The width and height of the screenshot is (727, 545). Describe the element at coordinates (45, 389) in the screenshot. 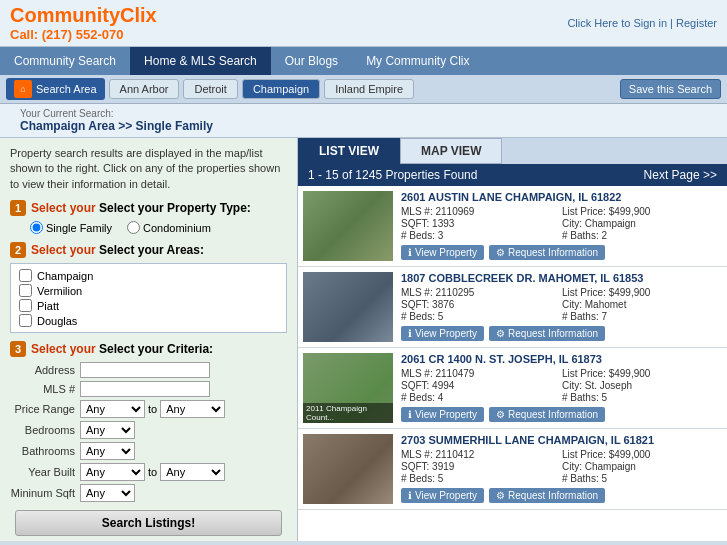

I see `mls-label: MLS #` at that location.